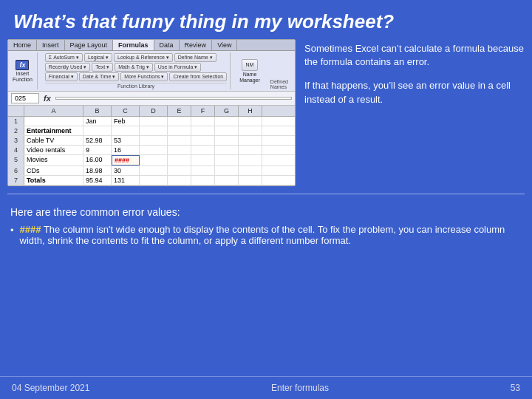  I want to click on recently-used-btn: Recently Used ▾, so click(68, 67).